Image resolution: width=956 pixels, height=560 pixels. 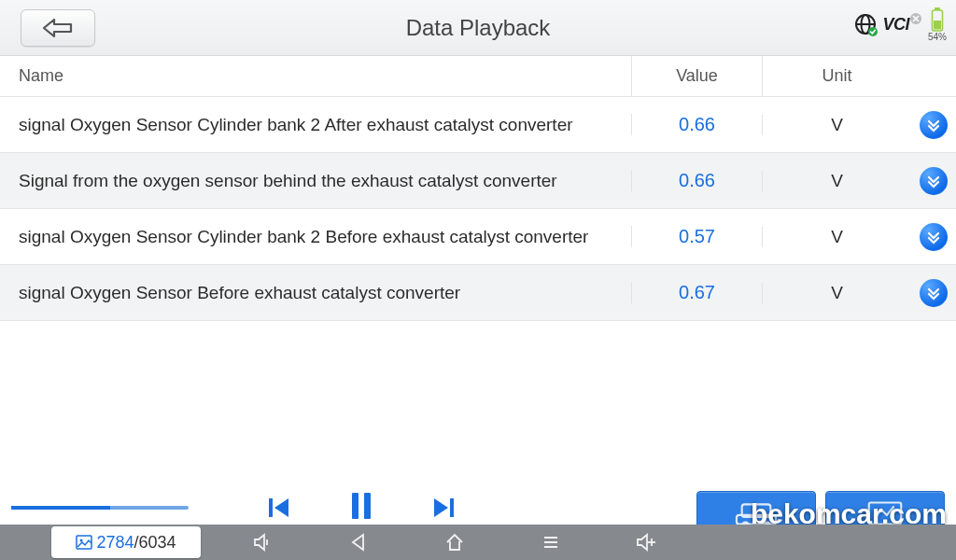 What do you see at coordinates (551, 542) in the screenshot?
I see `nav-recent` at bounding box center [551, 542].